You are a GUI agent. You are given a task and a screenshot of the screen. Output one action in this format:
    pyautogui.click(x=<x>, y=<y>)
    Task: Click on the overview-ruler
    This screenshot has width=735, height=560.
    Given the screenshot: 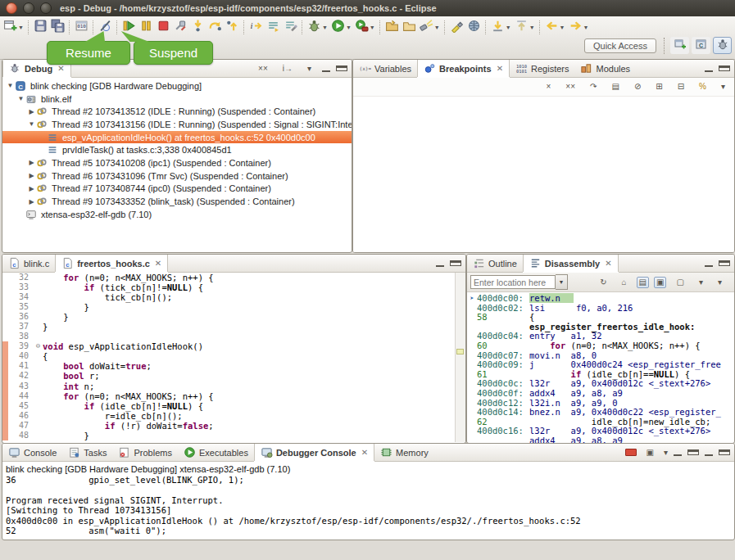 What is the action you would take?
    pyautogui.click(x=461, y=357)
    